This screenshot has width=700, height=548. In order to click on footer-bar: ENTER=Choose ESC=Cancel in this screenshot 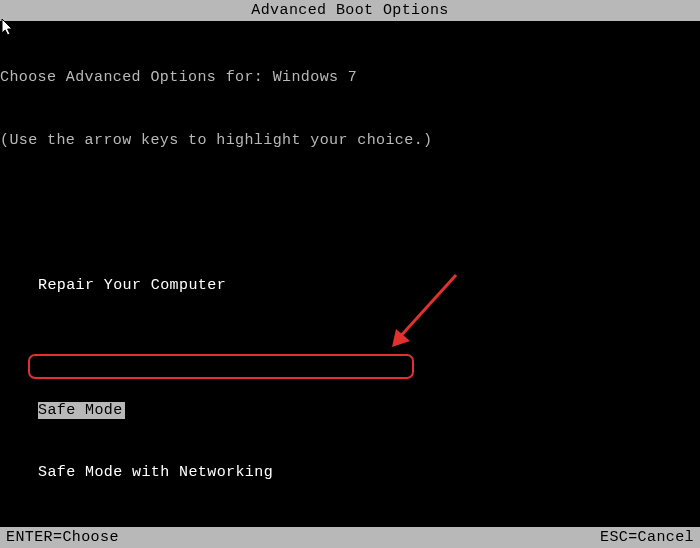, I will do `click(350, 538)`.